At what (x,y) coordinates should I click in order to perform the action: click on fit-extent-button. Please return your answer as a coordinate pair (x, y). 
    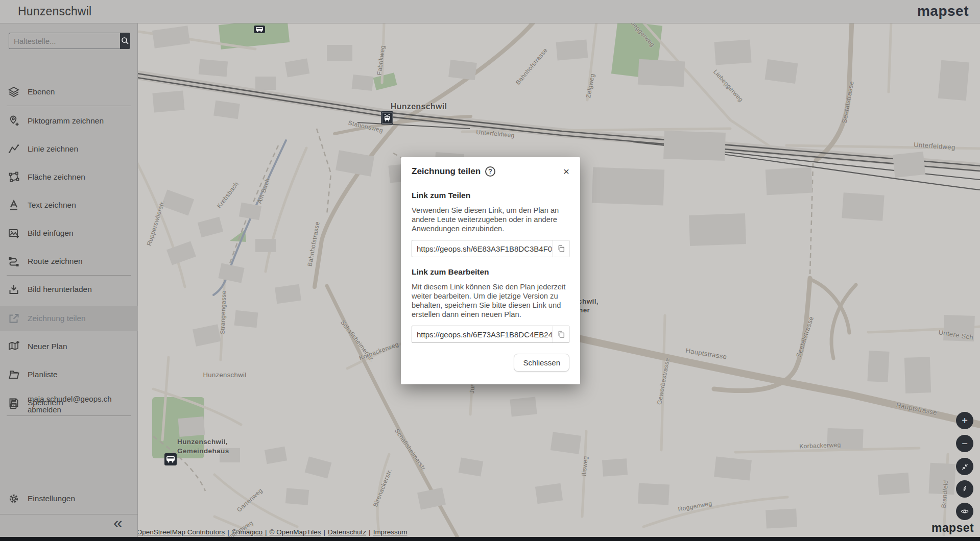
    Looking at the image, I should click on (965, 466).